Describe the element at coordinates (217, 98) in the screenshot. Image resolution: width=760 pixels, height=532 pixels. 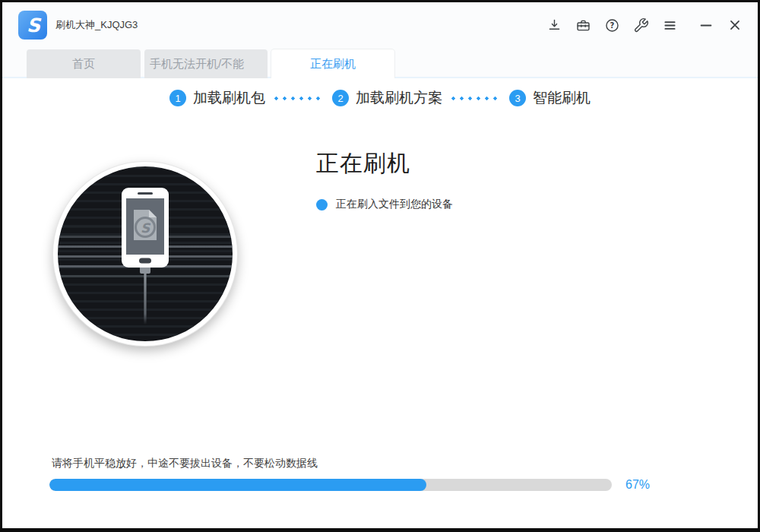
I see `step-1: 1 加载刷机包` at that location.